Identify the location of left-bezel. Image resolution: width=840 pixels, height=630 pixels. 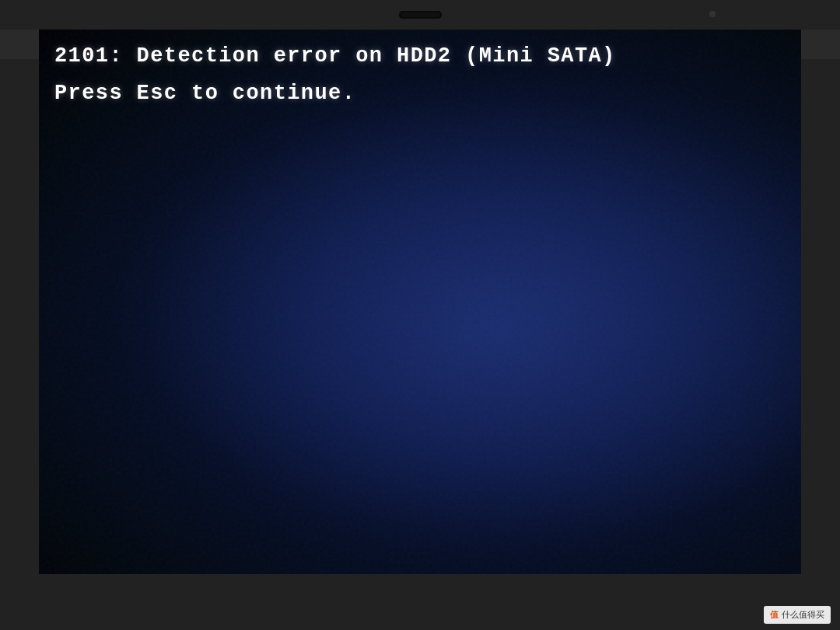
(19, 331).